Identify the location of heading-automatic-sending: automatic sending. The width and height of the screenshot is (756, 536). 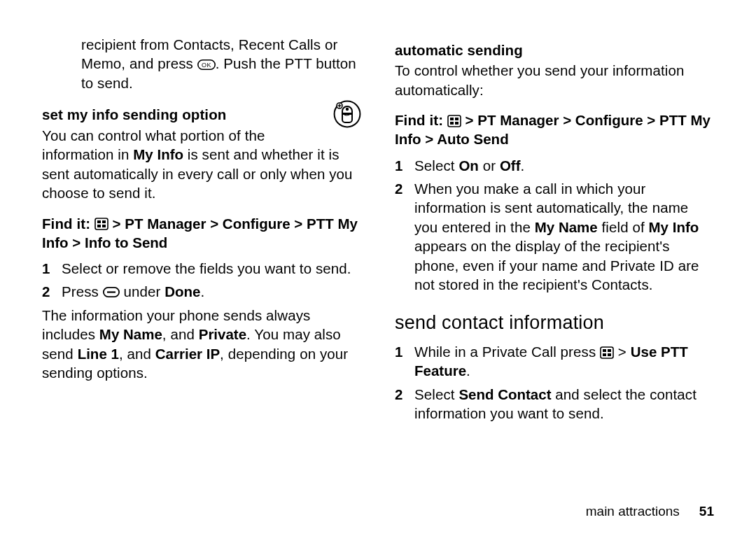
(554, 50).